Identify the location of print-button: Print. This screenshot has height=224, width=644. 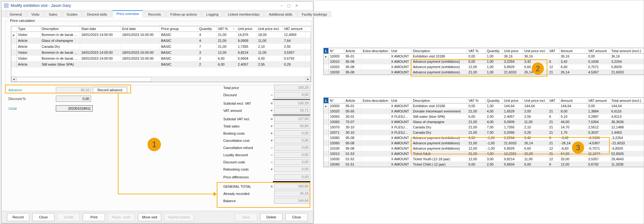
(94, 217).